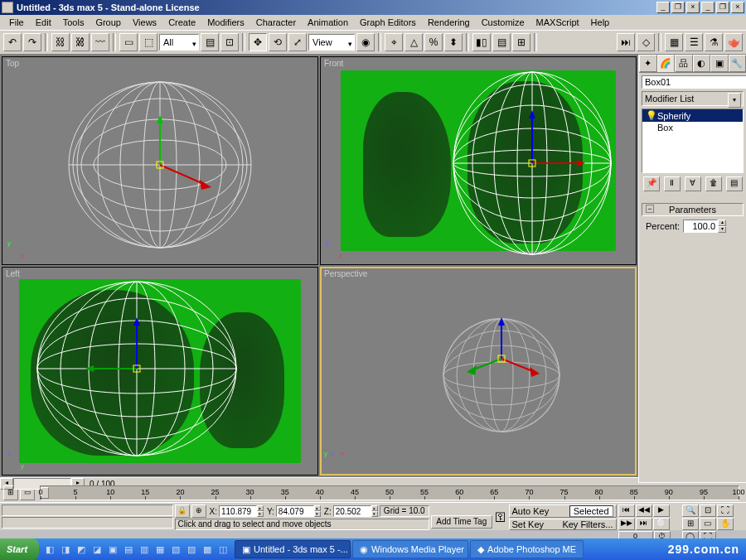  Describe the element at coordinates (648, 63) in the screenshot. I see `create-tab: ✦` at that location.